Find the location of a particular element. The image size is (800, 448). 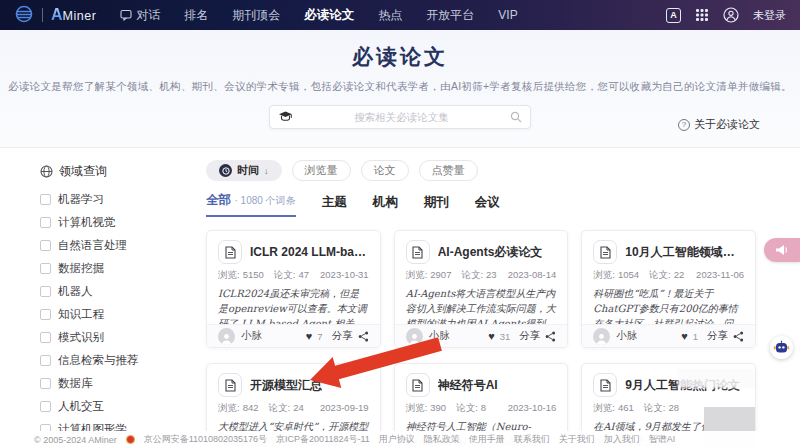

tab-all-count: · 1080 个词条 is located at coordinates (264, 200).